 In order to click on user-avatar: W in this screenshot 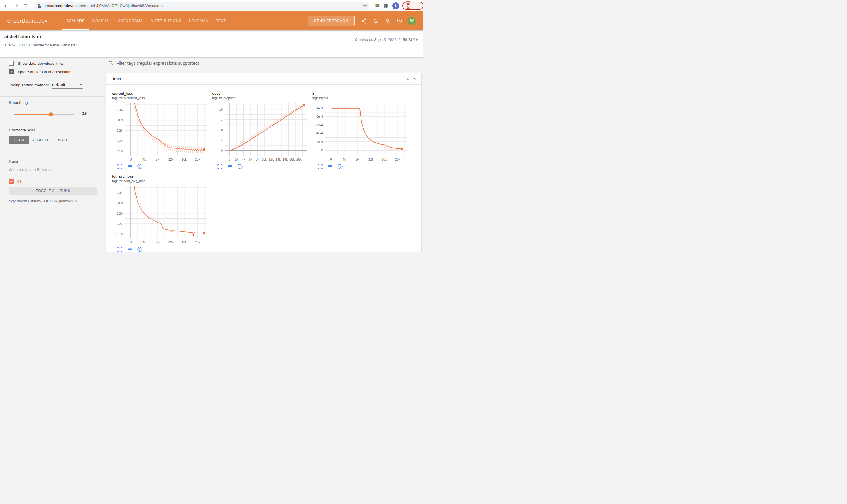, I will do `click(412, 21)`.